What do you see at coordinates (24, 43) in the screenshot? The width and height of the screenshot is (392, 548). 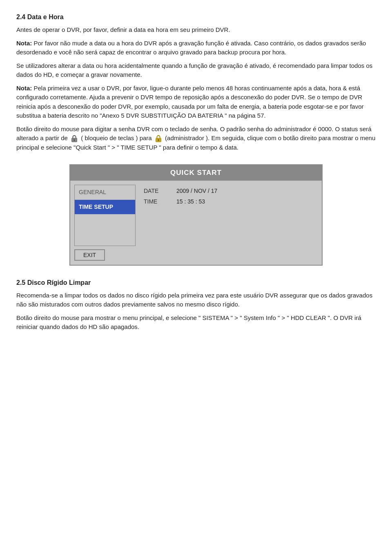 I see `nota-label-1: Nota:` at bounding box center [24, 43].